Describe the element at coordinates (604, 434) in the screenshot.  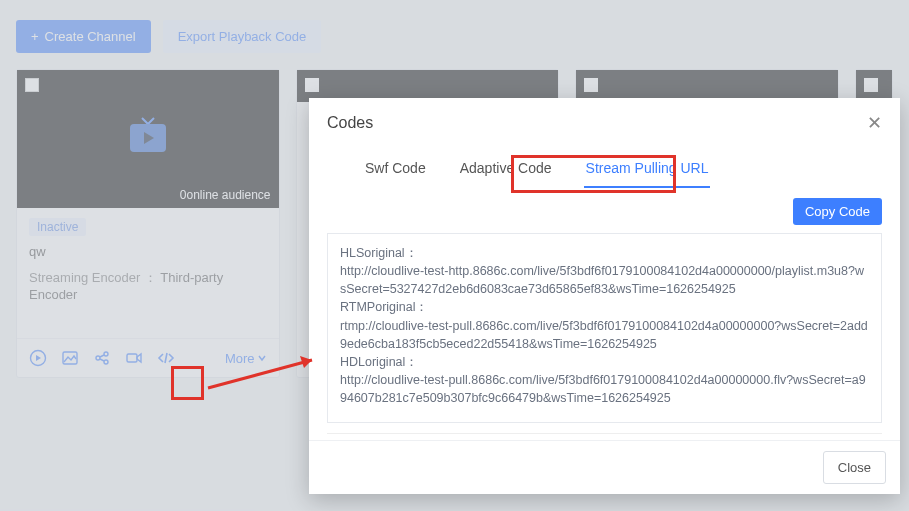
I see `divider` at that location.